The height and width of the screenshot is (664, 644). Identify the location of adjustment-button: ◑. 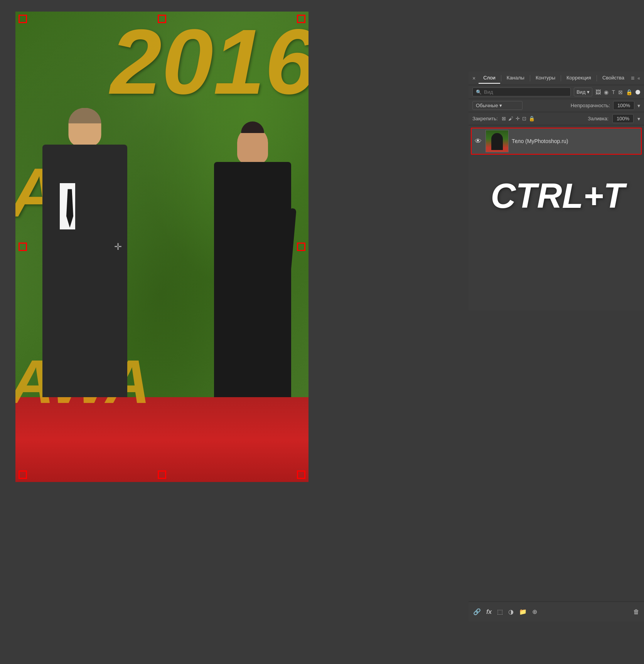
(511, 612).